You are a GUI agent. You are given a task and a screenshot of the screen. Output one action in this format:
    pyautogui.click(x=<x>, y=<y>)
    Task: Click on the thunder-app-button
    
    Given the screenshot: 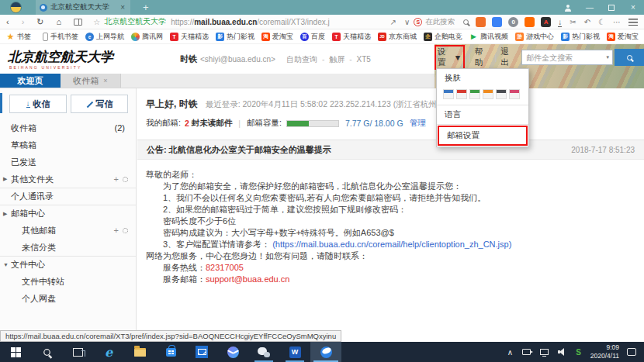 What is the action you would take?
    pyautogui.click(x=233, y=352)
    